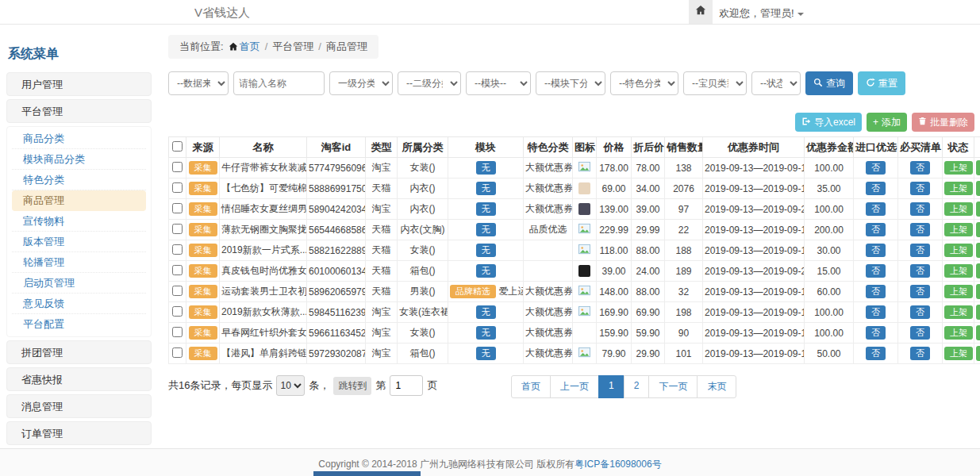 This screenshot has height=476, width=980. What do you see at coordinates (79, 324) in the screenshot?
I see `sidebar-item-平台配置: 平台配置` at bounding box center [79, 324].